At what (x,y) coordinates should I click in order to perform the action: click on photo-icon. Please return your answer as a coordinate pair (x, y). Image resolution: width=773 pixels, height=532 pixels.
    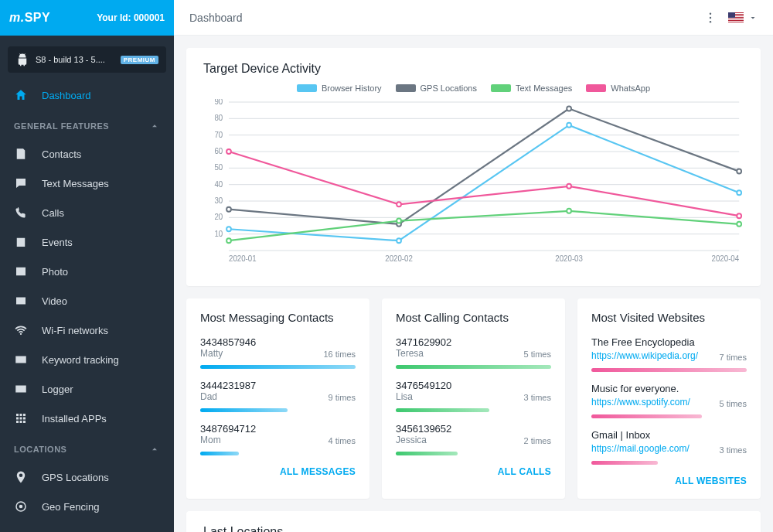
    Looking at the image, I should click on (21, 271).